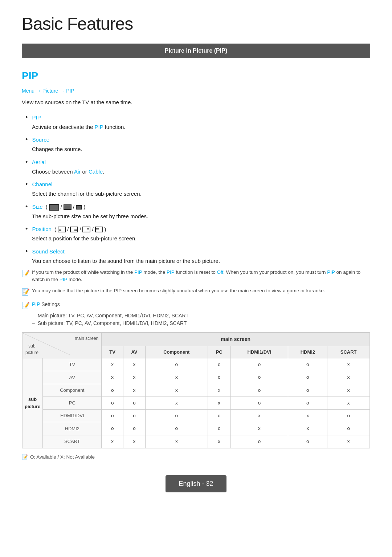  What do you see at coordinates (201, 323) in the screenshot?
I see `settings-item-2: Sub picture: TV, PC, AV, Component, HDMI…` at bounding box center [201, 323].